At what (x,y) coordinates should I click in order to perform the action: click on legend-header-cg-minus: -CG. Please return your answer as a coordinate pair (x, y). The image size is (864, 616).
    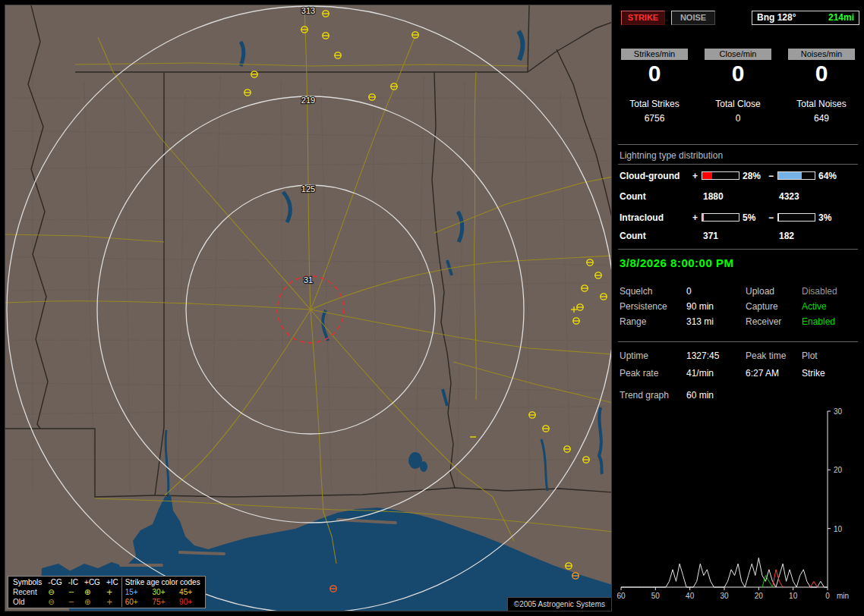
    Looking at the image, I should click on (55, 583).